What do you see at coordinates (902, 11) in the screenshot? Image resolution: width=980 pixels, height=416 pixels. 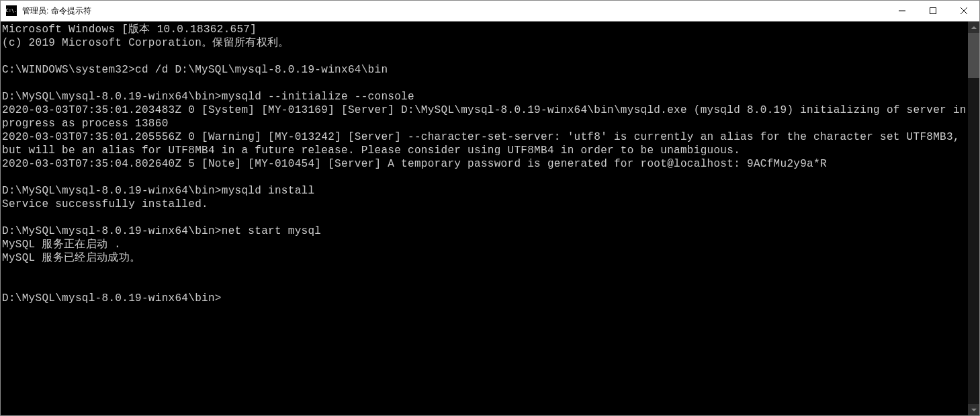 I see `minimize-button` at bounding box center [902, 11].